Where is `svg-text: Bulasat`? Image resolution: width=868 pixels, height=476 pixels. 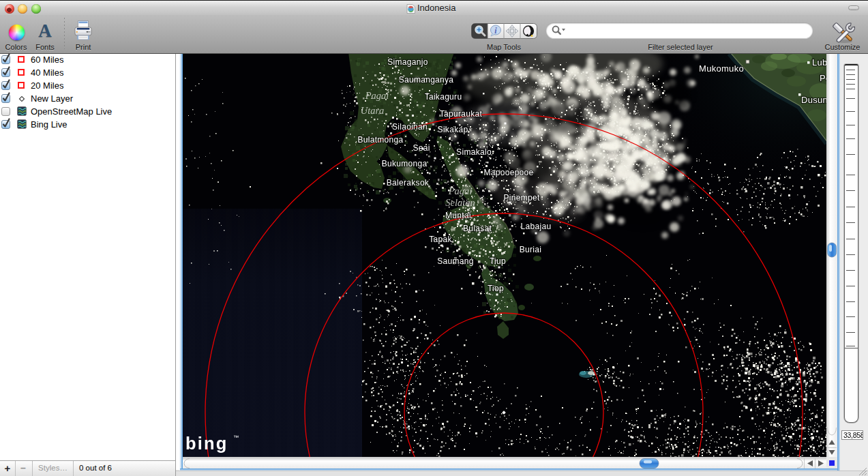
svg-text: Bulasat is located at coordinates (477, 228).